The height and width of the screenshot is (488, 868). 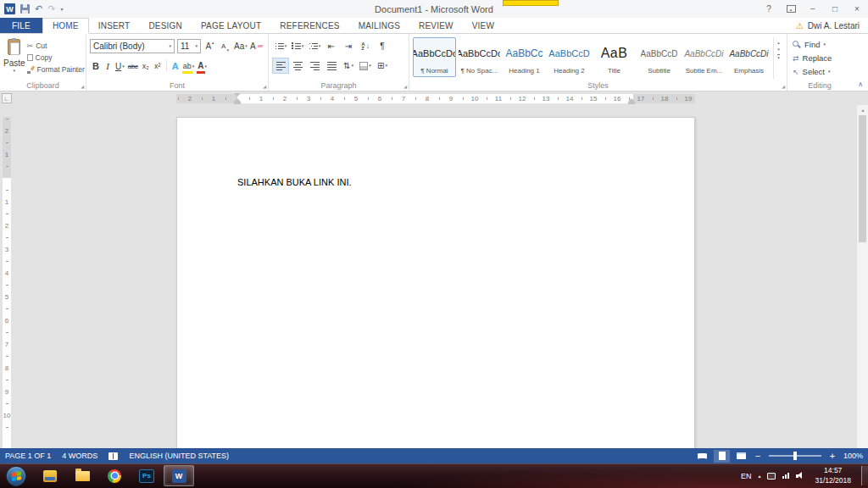 I want to click on align-left-button, so click(x=281, y=66).